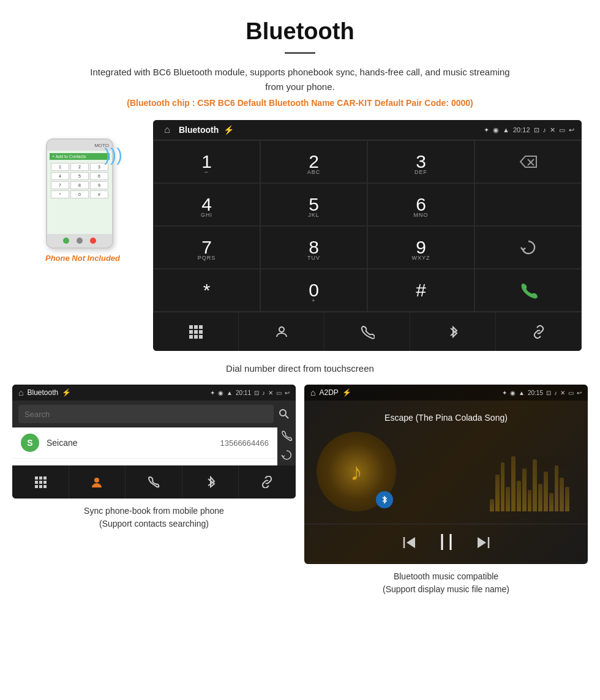 The width and height of the screenshot is (600, 700). I want to click on music-album-art: ♪, so click(356, 472).